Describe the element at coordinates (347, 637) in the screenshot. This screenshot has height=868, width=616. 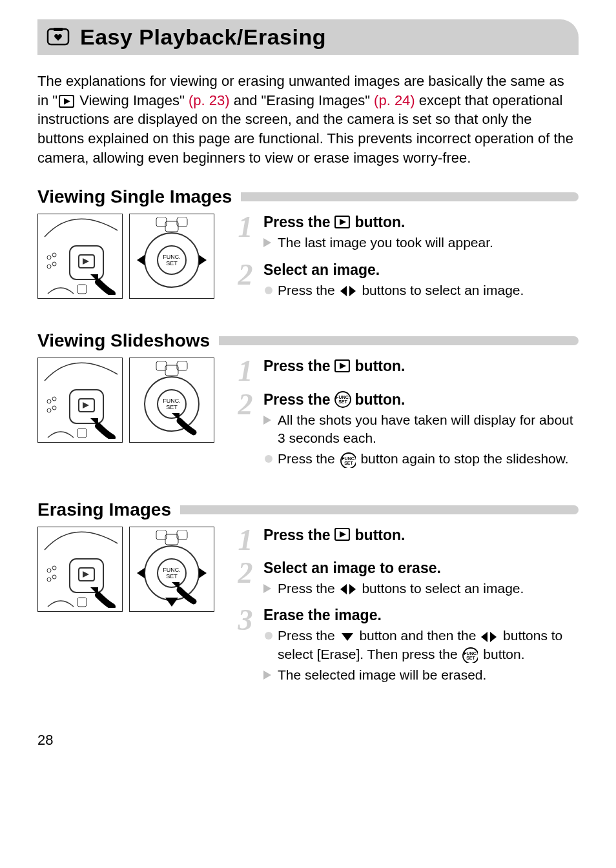
I see `down-icon` at that location.